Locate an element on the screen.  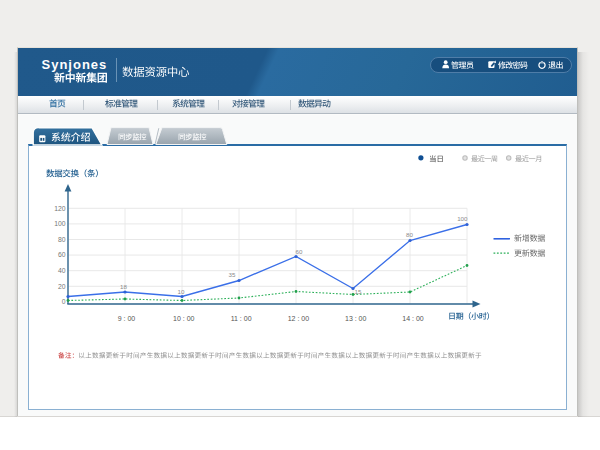
svg-text: 10 : 00 is located at coordinates (184, 318).